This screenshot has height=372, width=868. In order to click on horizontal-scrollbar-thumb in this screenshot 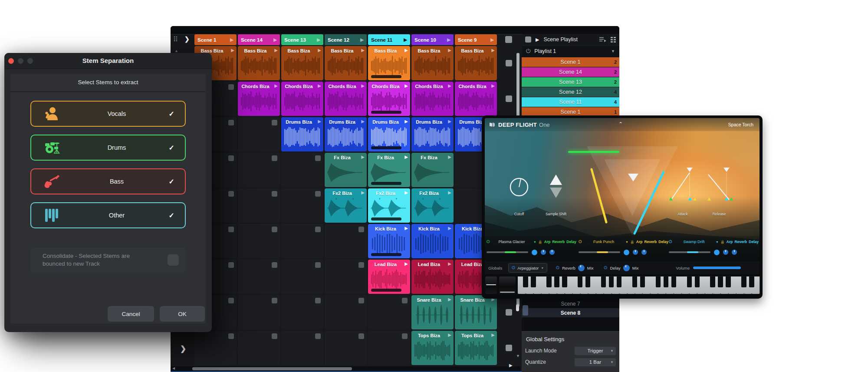, I will do `click(272, 369)`.